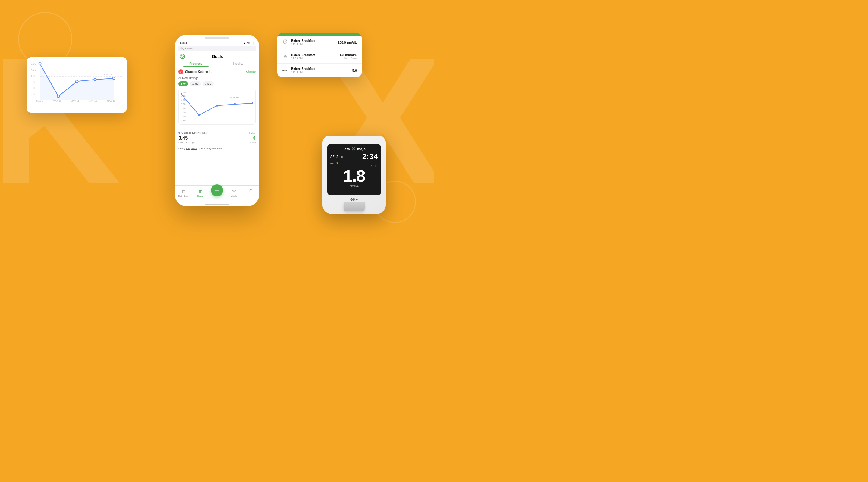 The width and height of the screenshot is (868, 482). I want to click on phone-notch-area, so click(217, 38).